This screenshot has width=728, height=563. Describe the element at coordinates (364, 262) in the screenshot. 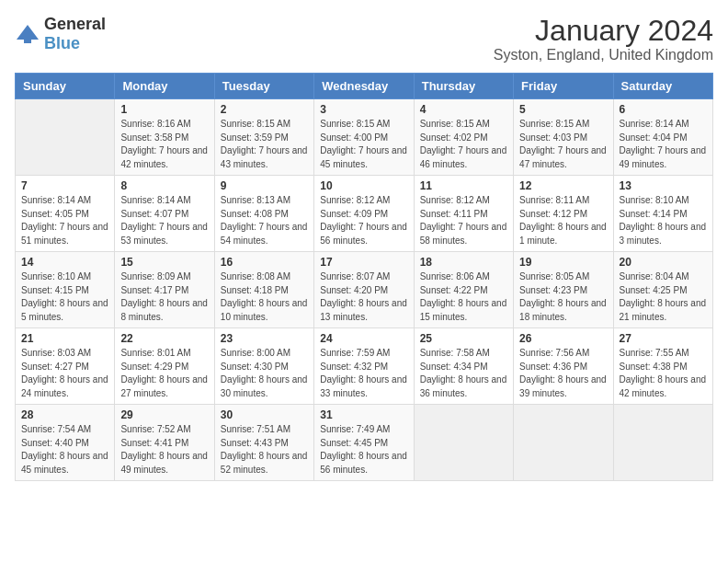

I see `day-number: 17` at that location.